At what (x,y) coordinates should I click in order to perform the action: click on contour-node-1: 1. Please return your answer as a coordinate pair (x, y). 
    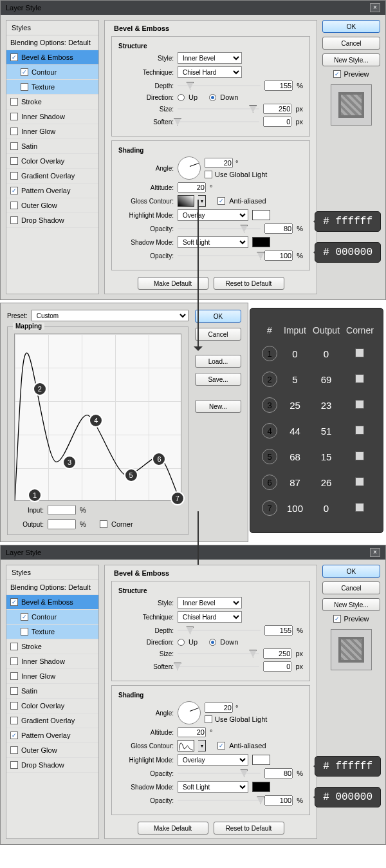
    Looking at the image, I should click on (35, 495).